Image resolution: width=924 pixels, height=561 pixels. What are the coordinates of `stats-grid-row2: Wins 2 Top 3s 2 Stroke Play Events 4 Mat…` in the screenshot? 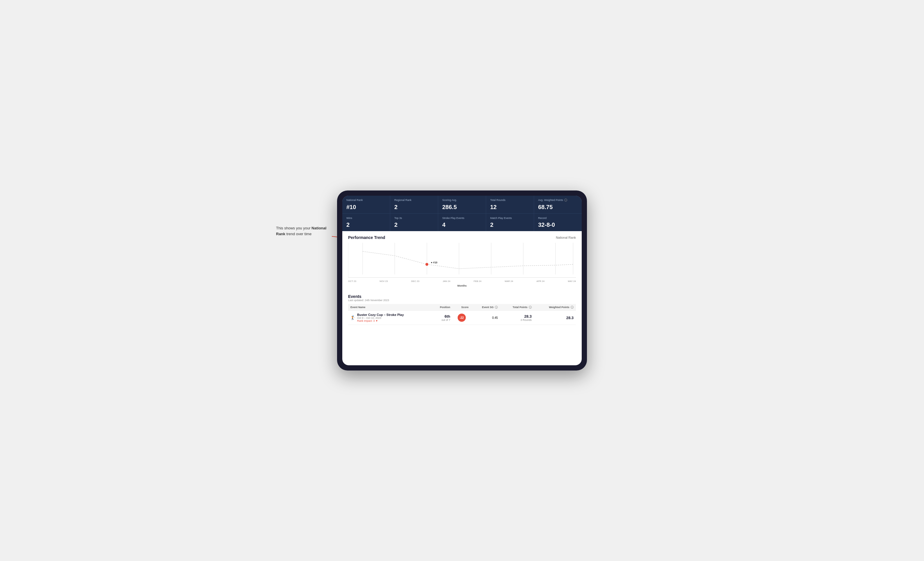 It's located at (462, 223).